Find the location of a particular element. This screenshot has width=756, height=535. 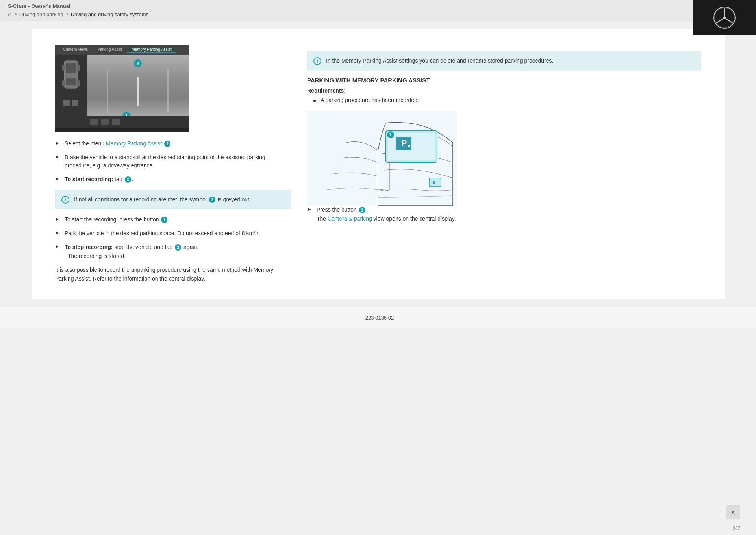

mercedes-logo-area is located at coordinates (724, 18).